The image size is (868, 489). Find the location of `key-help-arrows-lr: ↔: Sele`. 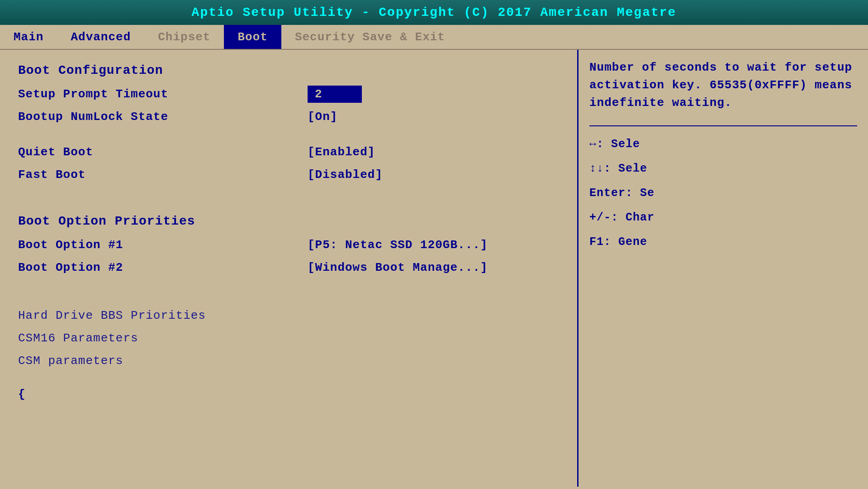

key-help-arrows-lr: ↔: Sele is located at coordinates (723, 144).